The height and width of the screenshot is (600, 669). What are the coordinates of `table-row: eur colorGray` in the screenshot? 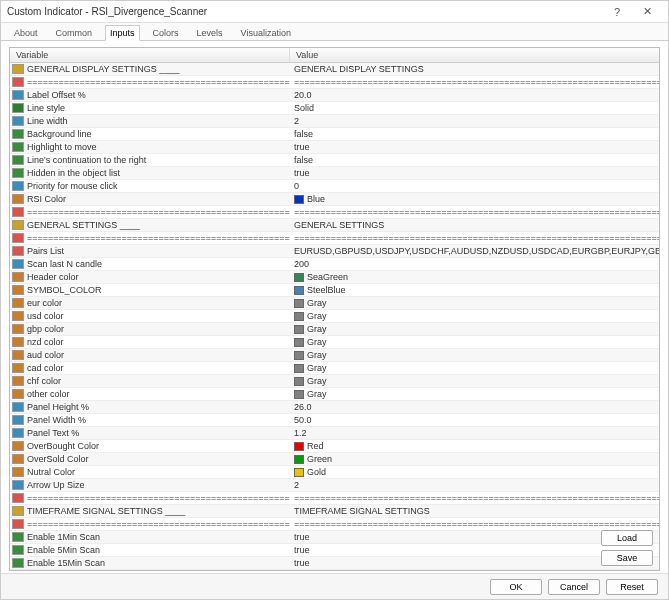 It's located at (334, 304).